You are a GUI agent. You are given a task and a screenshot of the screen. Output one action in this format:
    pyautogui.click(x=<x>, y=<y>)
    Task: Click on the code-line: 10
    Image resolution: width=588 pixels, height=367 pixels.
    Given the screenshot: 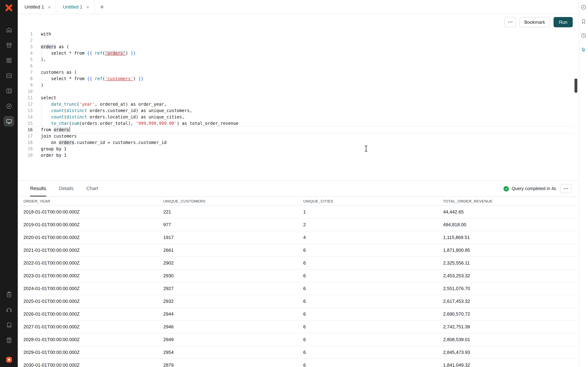 What is the action you would take?
    pyautogui.click(x=298, y=92)
    